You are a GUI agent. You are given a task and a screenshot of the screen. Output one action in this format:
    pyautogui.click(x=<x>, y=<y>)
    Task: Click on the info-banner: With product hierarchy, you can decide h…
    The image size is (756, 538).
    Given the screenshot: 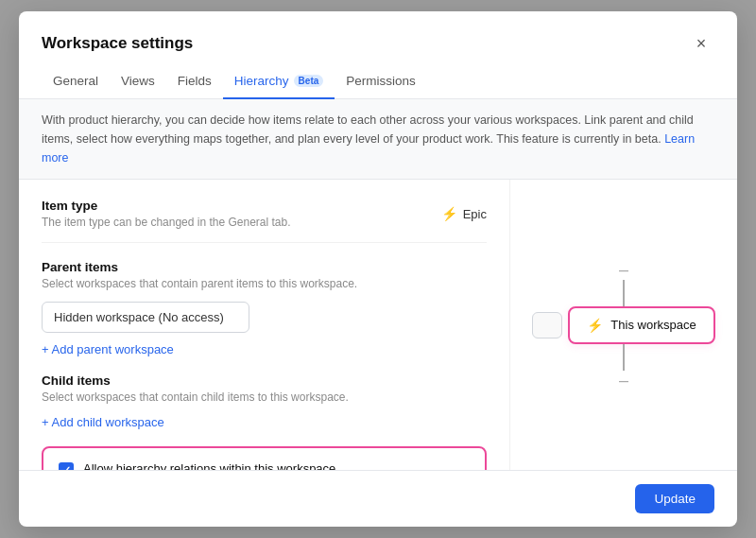 What is the action you would take?
    pyautogui.click(x=378, y=140)
    